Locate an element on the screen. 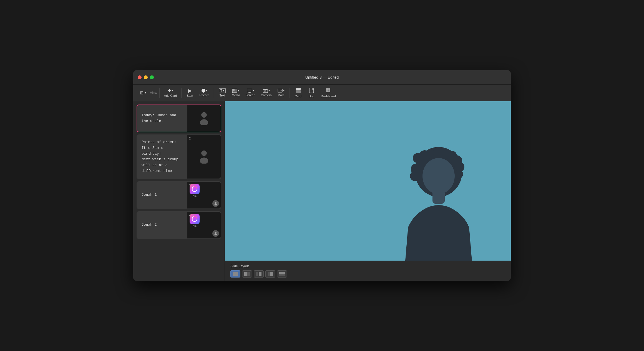  view-chevron-icon: ▾ is located at coordinates (145, 93).